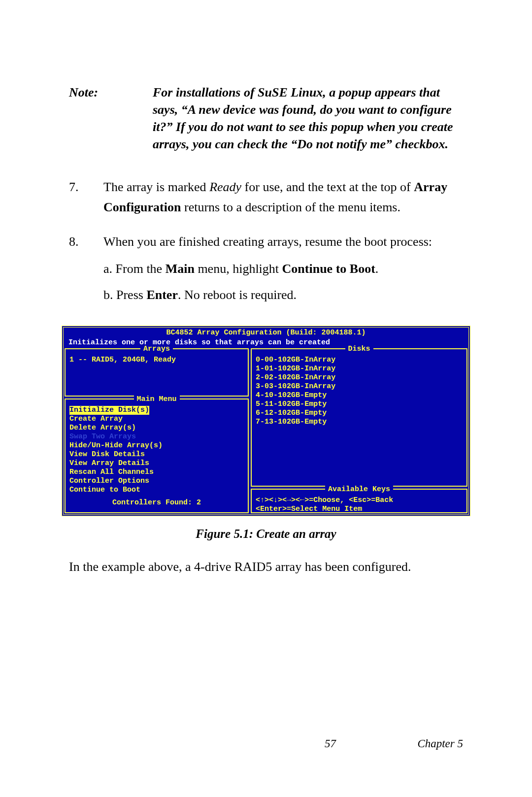  I want to click on menu-item-controller-options: Controller Options, so click(157, 481).